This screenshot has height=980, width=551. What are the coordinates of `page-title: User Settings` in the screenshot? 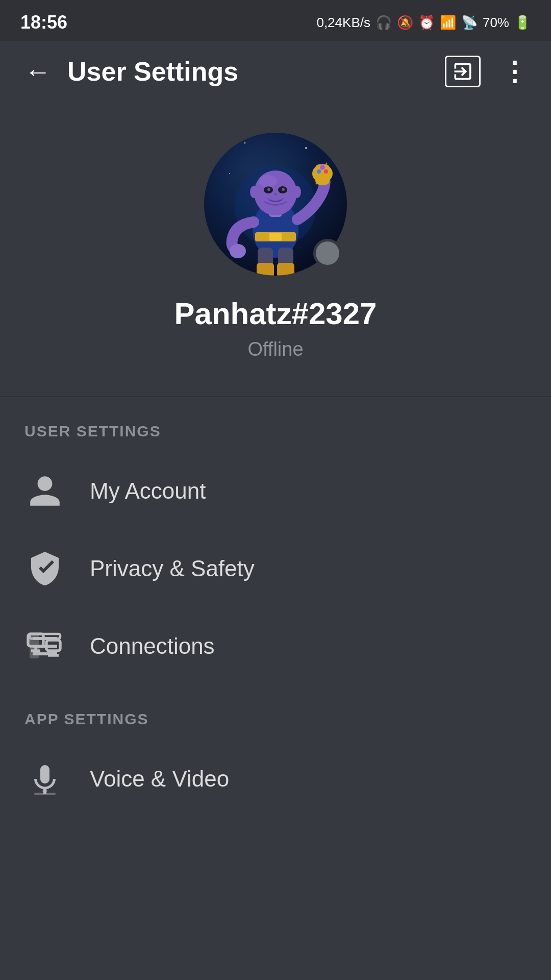 It's located at (153, 71).